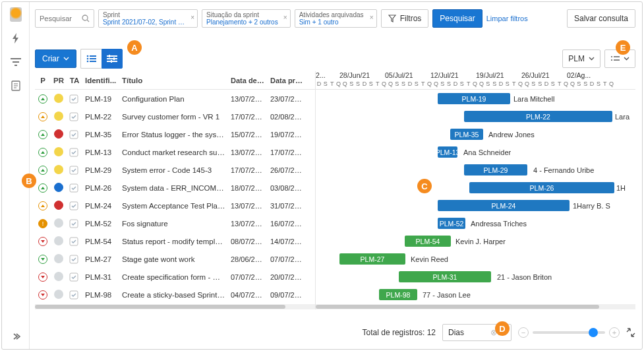  What do you see at coordinates (504, 206) in the screenshot?
I see `gantt-bar: PLM-24` at bounding box center [504, 206].